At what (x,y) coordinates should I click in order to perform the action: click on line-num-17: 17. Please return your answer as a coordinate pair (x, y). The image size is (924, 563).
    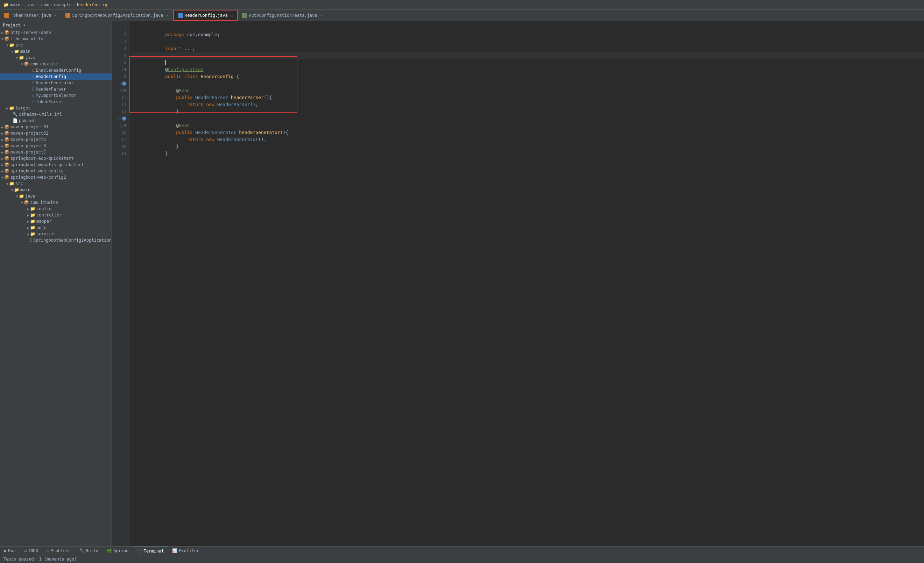
    Looking at the image, I should click on (121, 139).